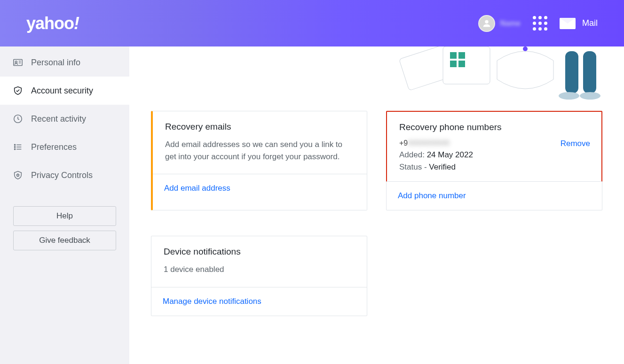 The height and width of the screenshot is (364, 624). Describe the element at coordinates (261, 127) in the screenshot. I see `card-title: Recovery emails` at that location.